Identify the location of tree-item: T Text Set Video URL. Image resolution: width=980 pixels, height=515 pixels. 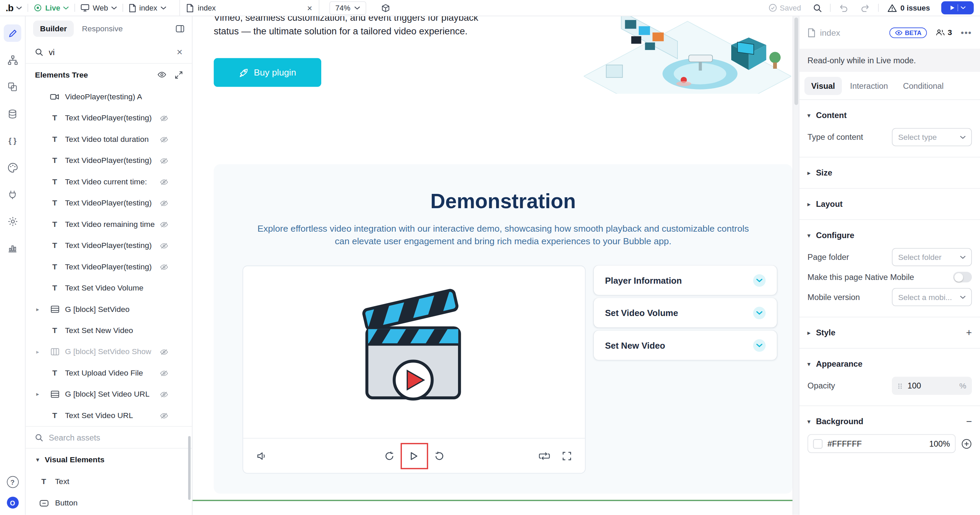
(109, 415).